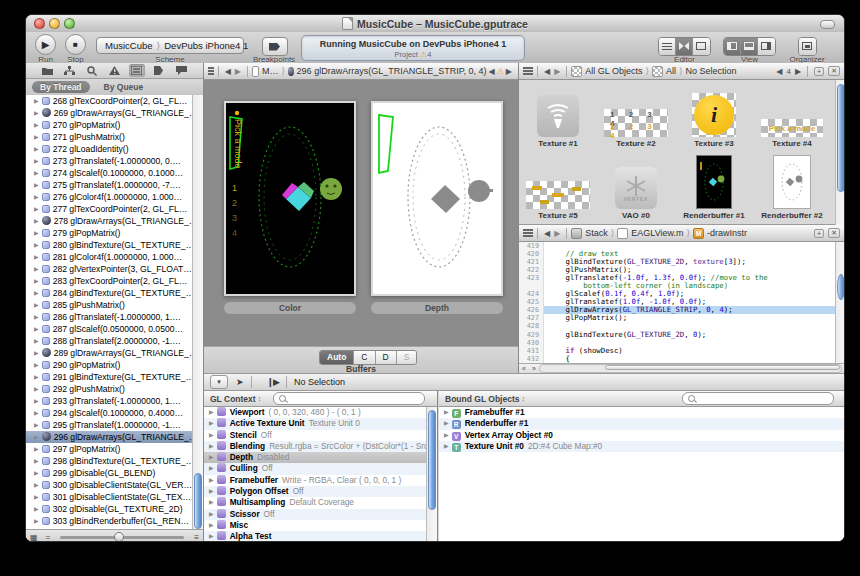 Image resolution: width=860 pixels, height=576 pixels. I want to click on gl-call-row-283: ▶283 glTexCoordPointer(2, GL_FL…, so click(114, 281).